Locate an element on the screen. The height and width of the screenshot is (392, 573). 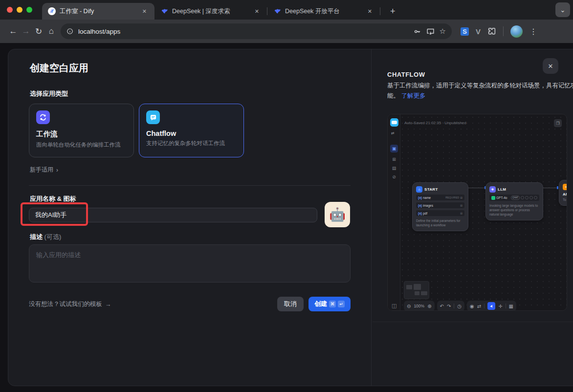
reload-icon: ↻ is located at coordinates (39, 31).